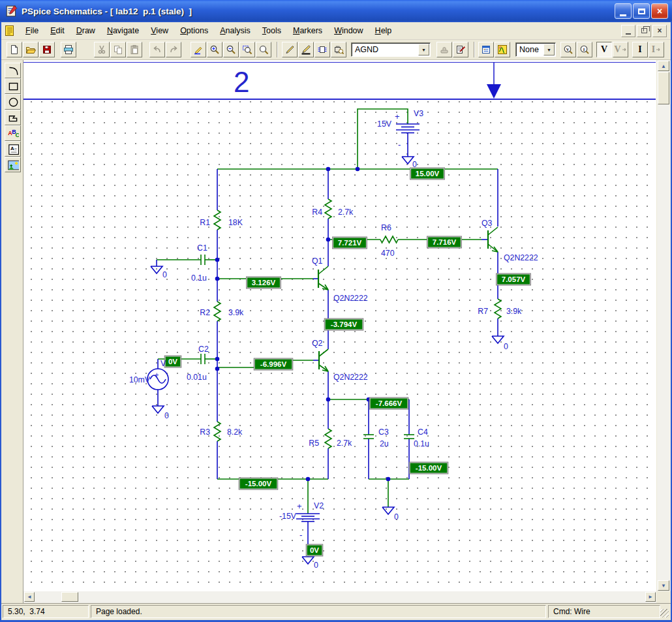  I want to click on part-label: C3, so click(384, 432).